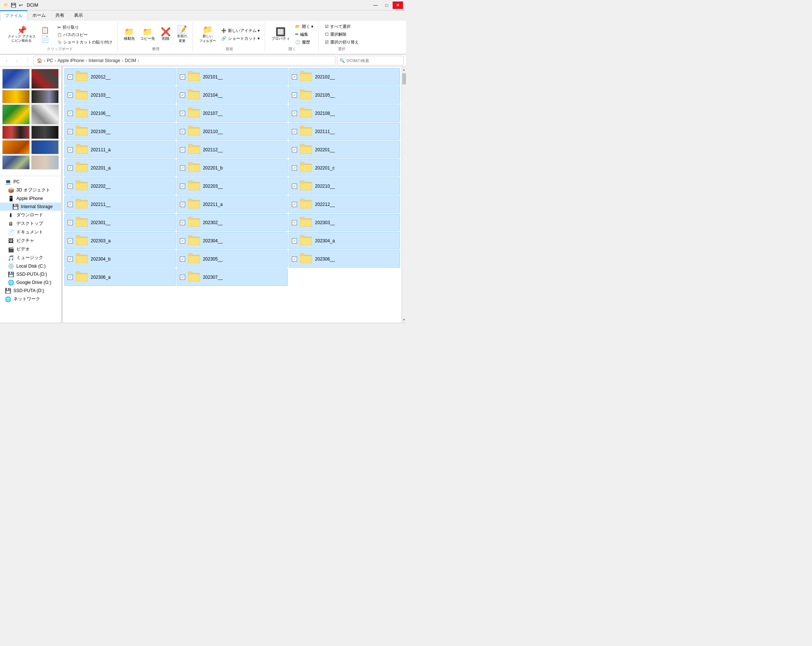 The height and width of the screenshot is (646, 812). What do you see at coordinates (344, 204) in the screenshot?
I see `folder-item: 202212__` at bounding box center [344, 204].